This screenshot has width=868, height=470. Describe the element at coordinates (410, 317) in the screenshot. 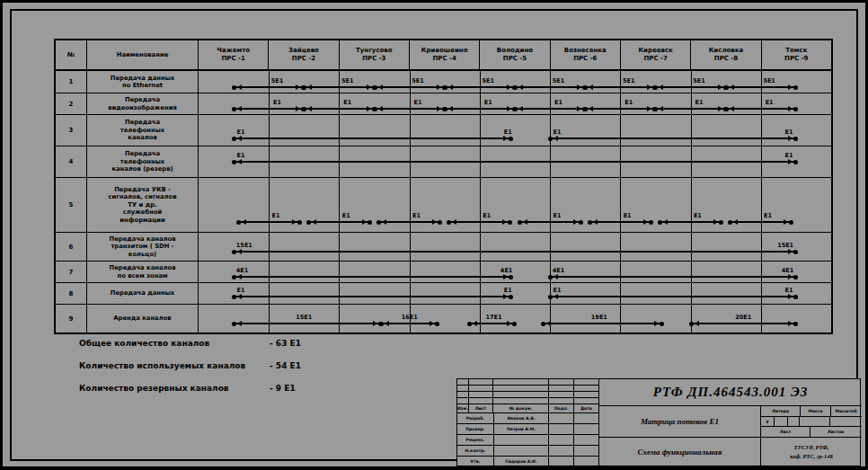

I see `channel-count-label: 16Е1` at that location.